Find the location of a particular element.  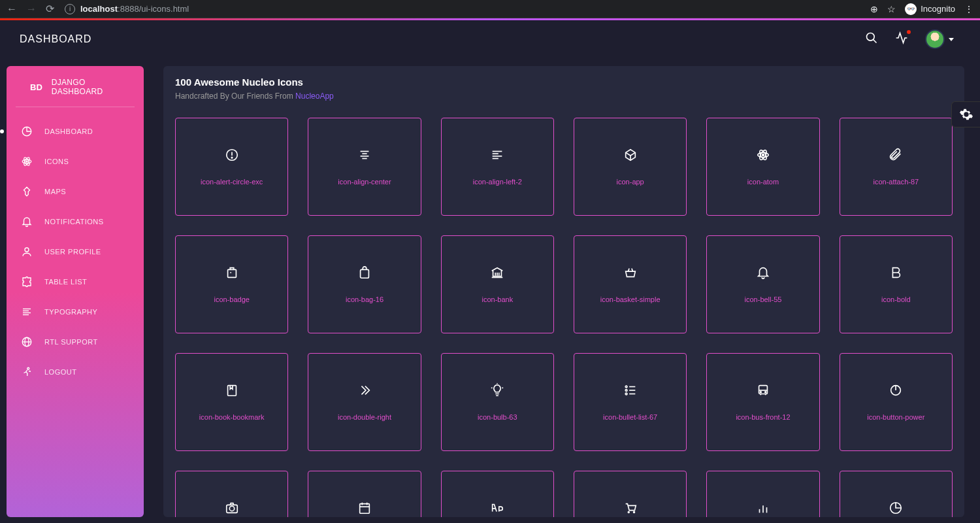

icon-label: icon-bold is located at coordinates (896, 299).